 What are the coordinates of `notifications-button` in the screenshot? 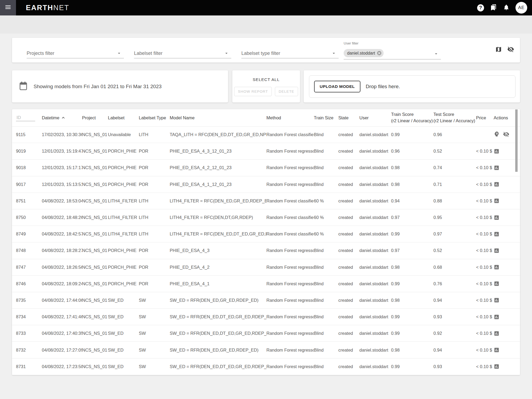 It's located at (506, 8).